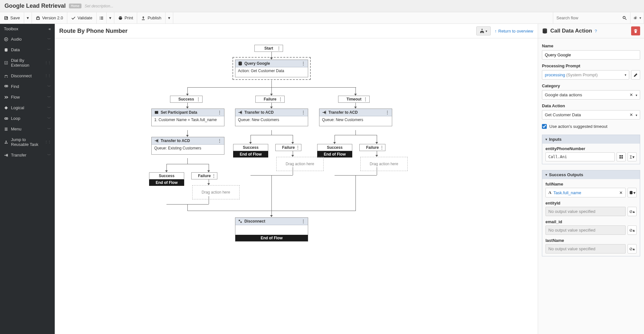 Image resolution: width=644 pixels, height=334 pixels. I want to click on branch-timeout: Timeout⋮, so click(354, 99).